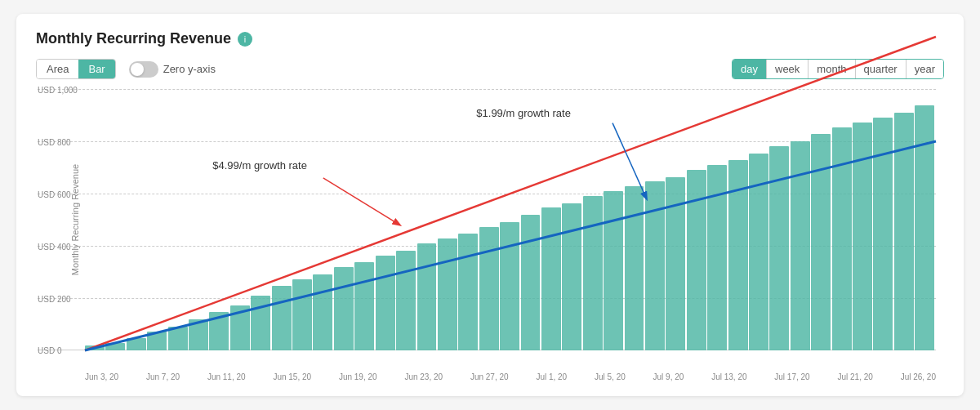 The width and height of the screenshot is (980, 410). What do you see at coordinates (854, 377) in the screenshot?
I see `x-label-12: Jul 21, 20` at bounding box center [854, 377].